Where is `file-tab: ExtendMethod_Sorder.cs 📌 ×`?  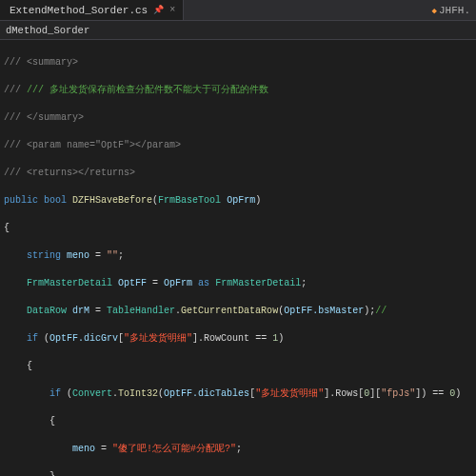
file-tab: ExtendMethod_Sorder.cs 📌 × is located at coordinates (91, 10).